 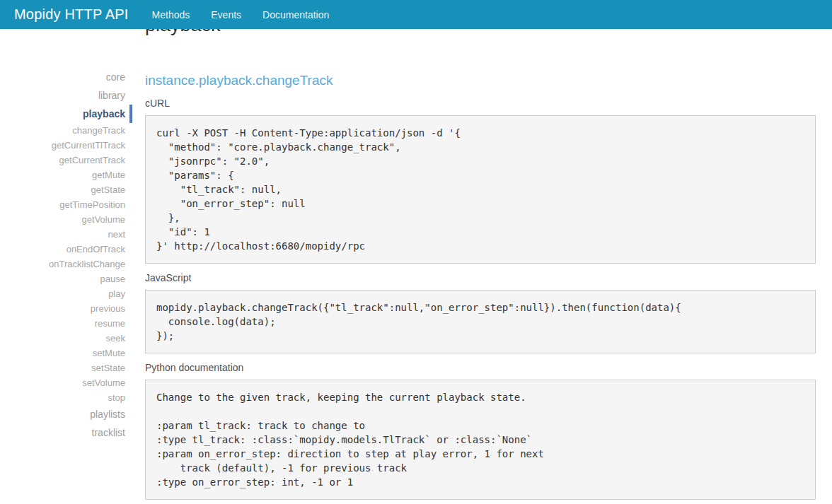 What do you see at coordinates (226, 15) in the screenshot?
I see `nav-item-events: Events` at bounding box center [226, 15].